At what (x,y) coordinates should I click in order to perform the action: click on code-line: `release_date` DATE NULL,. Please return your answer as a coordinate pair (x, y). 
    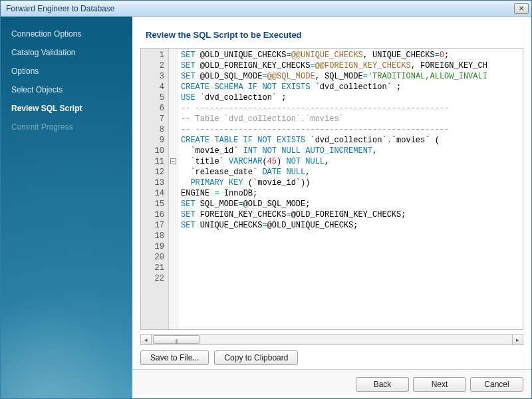
    Looking at the image, I should click on (350, 172).